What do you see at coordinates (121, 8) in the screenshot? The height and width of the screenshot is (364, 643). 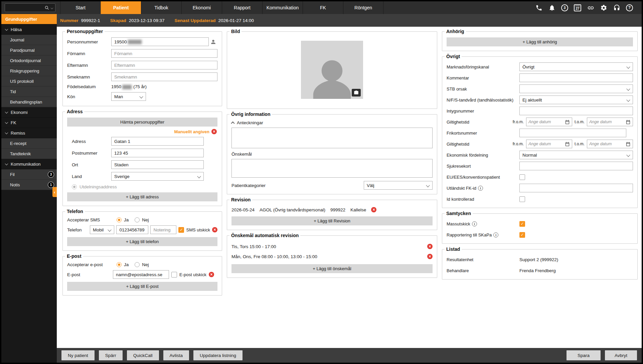 I see `tab-patient: Patient` at bounding box center [121, 8].